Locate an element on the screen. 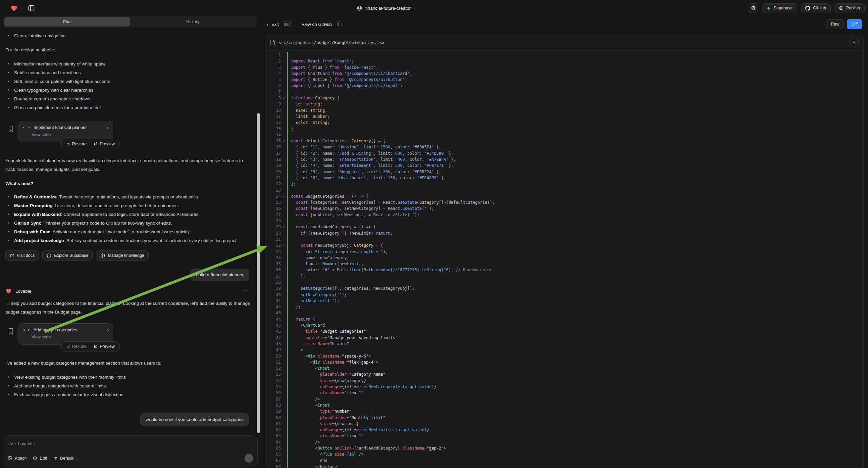 The width and height of the screenshot is (868, 468). manage-knowledge-button: Manage knowledge is located at coordinates (122, 256).